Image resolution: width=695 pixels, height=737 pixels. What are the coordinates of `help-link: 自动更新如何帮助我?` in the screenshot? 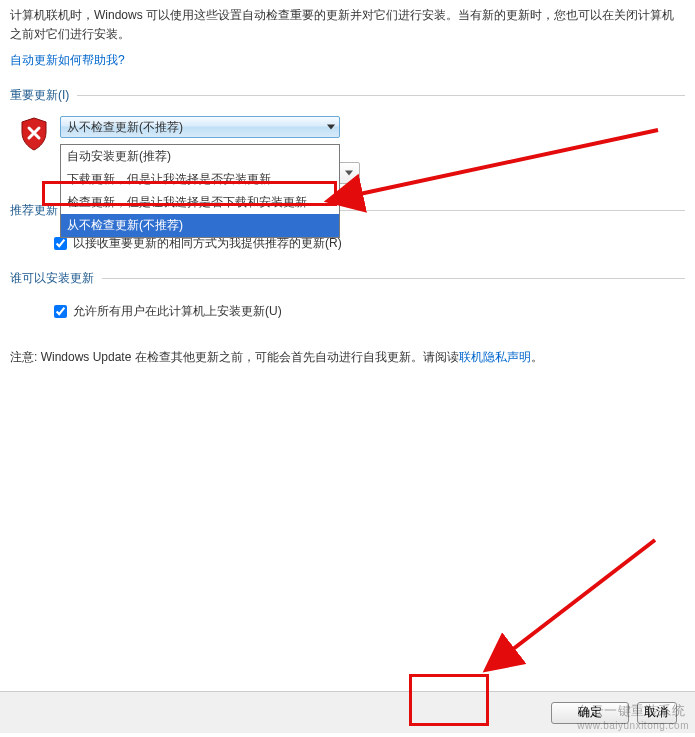 It's located at (68, 60).